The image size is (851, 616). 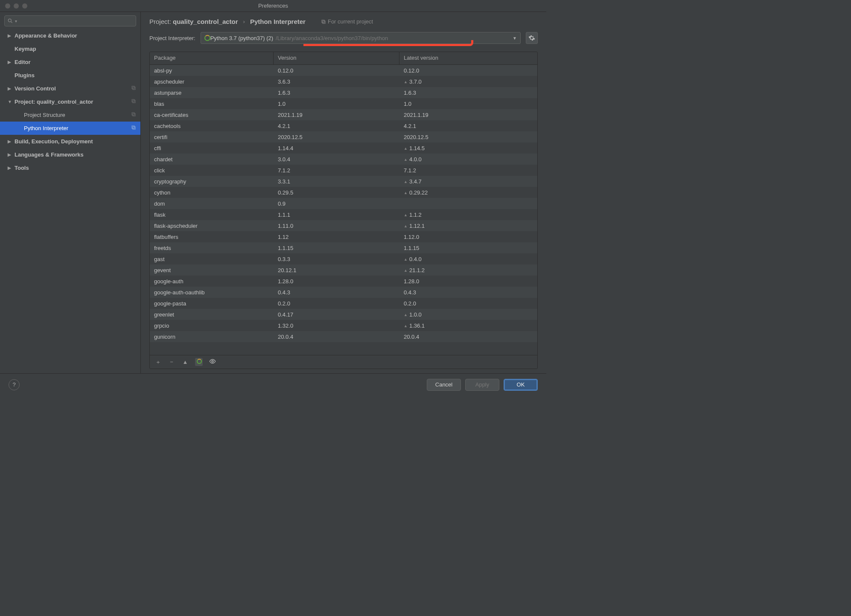 I want to click on cell-package: gast, so click(x=212, y=259).